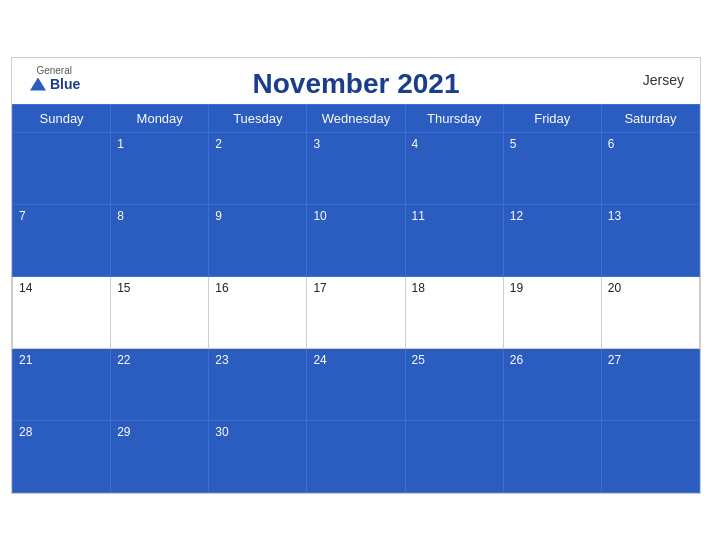  Describe the element at coordinates (454, 240) in the screenshot. I see `calendar-cell: 11` at that location.